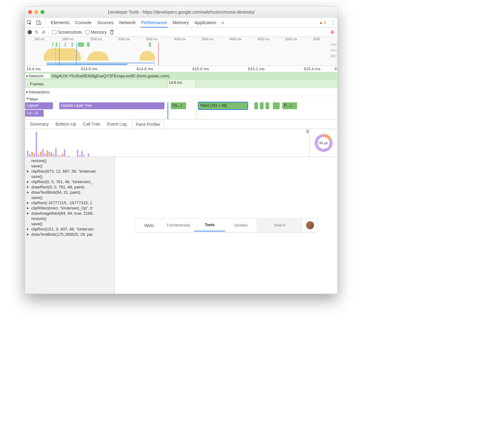  Describe the element at coordinates (39, 23) in the screenshot. I see `device-icon` at that location.